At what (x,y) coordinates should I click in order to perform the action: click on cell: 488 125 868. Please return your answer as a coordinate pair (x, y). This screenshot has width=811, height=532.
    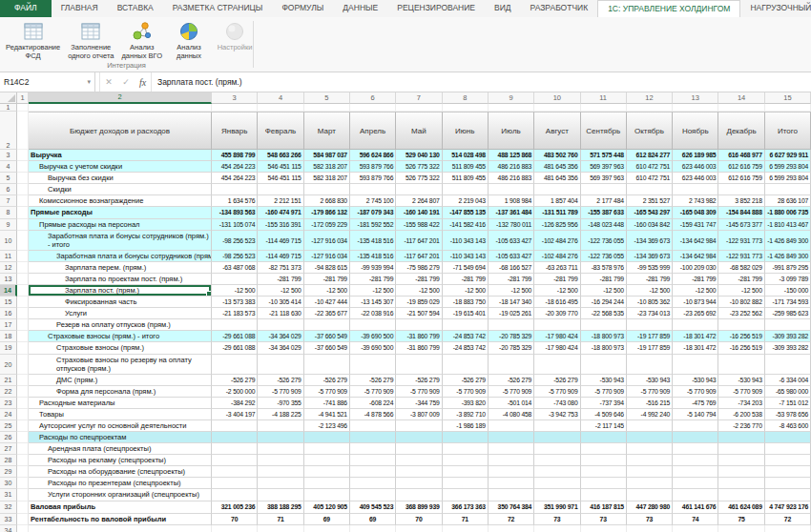
    Looking at the image, I should click on (511, 155).